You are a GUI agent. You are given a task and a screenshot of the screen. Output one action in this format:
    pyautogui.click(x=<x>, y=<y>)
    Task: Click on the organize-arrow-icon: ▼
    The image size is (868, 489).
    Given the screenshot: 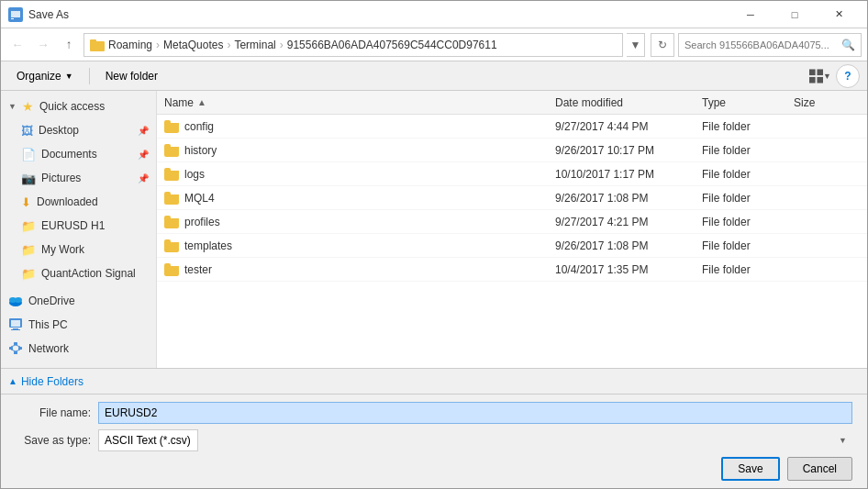 What is the action you would take?
    pyautogui.click(x=70, y=76)
    